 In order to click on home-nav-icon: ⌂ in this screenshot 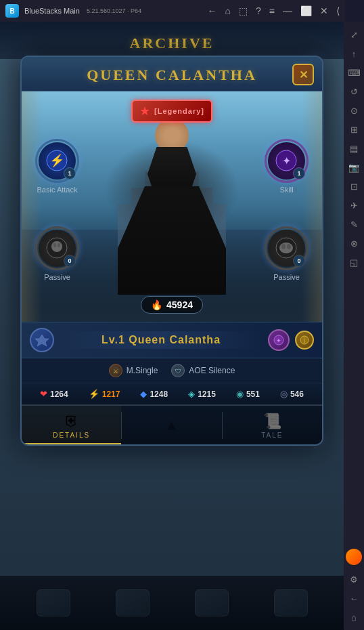, I will do `click(354, 617)`.